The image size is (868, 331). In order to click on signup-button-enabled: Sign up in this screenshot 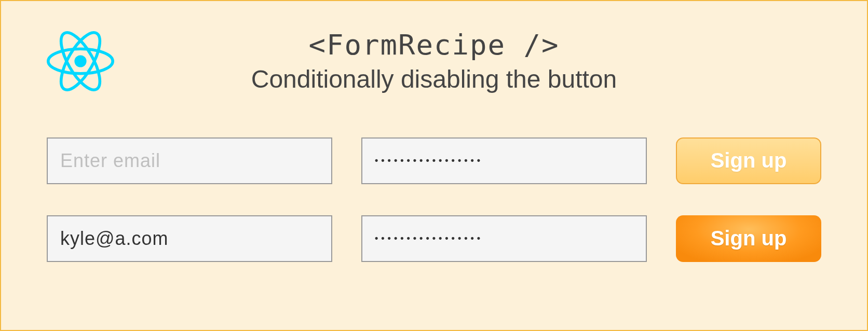, I will do `click(749, 239)`.